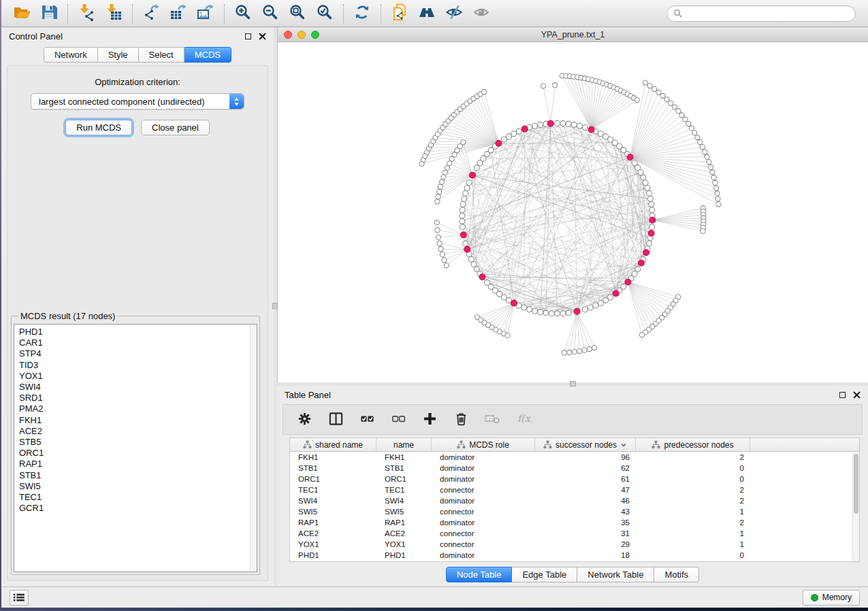 This screenshot has height=611, width=868. Describe the element at coordinates (138, 453) in the screenshot. I see `mcds-result-item: ORC1` at that location.